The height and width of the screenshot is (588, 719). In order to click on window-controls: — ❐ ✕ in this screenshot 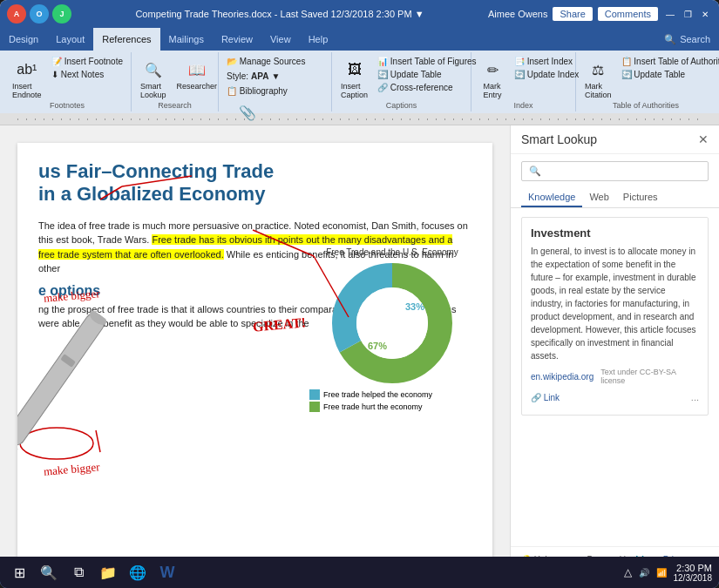, I will do `click(688, 14)`.